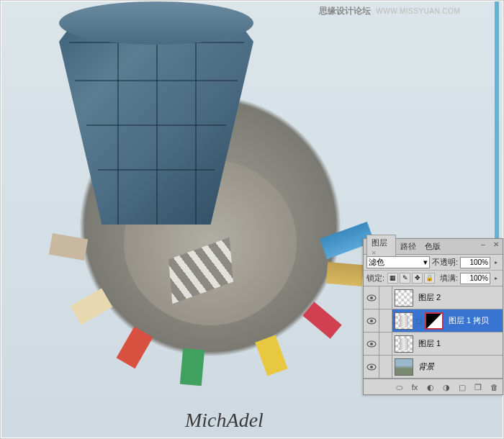 The height and width of the screenshot is (439, 504). I want to click on panel-footer: ⬭ fx ◐ ◑ ▢ ❐ 🗑, so click(433, 386).